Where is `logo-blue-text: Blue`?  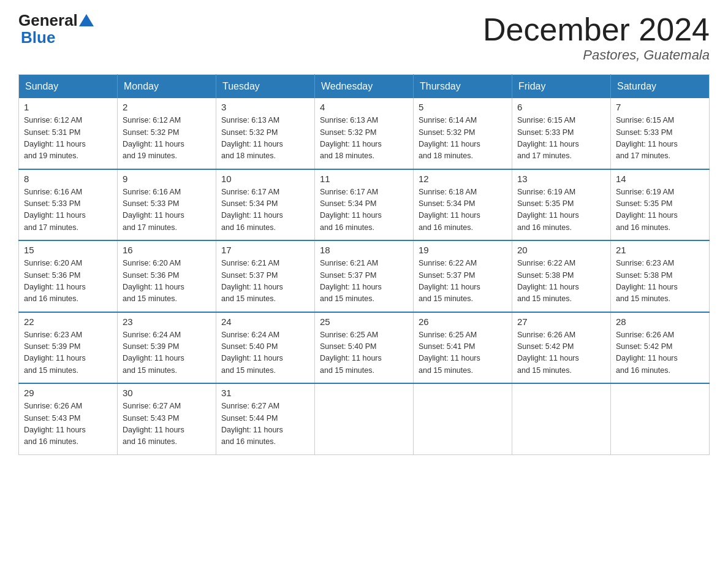 logo-blue-text: Blue is located at coordinates (38, 37).